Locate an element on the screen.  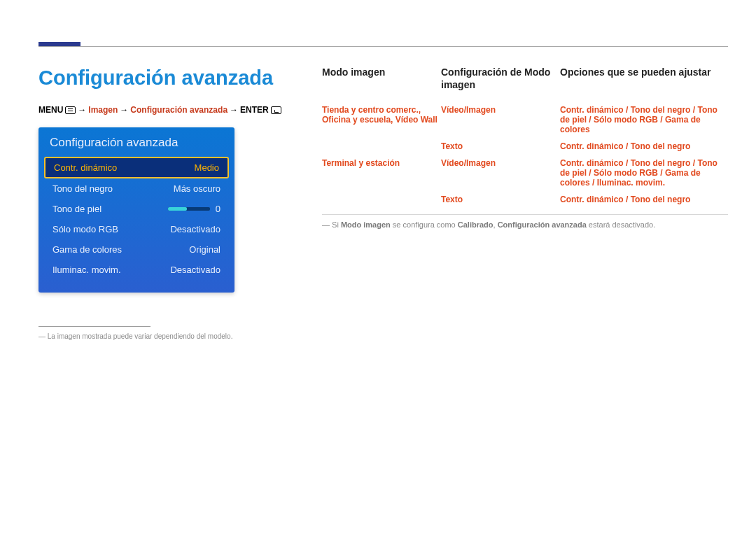
table-cell: Terminal y estación is located at coordinates (379, 163).